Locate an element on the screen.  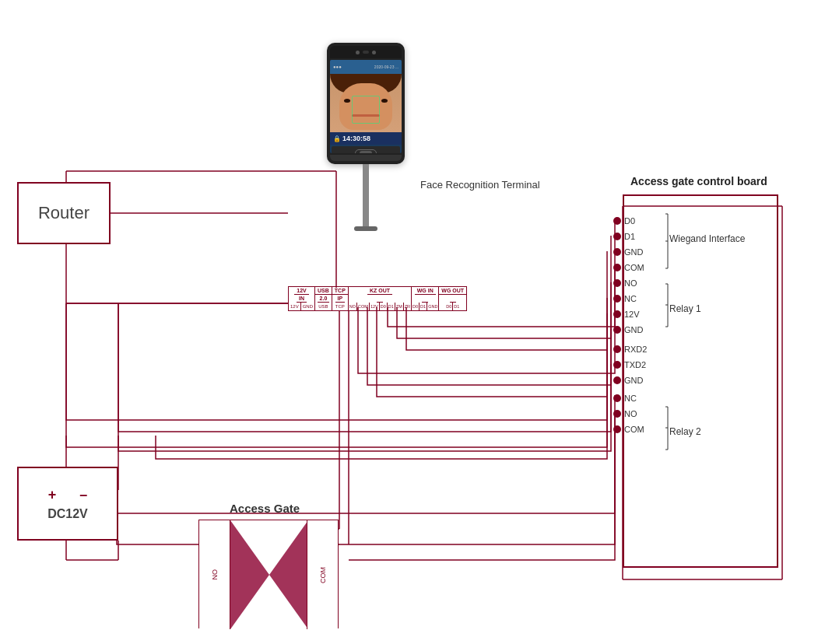
pin-d0: D0 is located at coordinates (624, 221).